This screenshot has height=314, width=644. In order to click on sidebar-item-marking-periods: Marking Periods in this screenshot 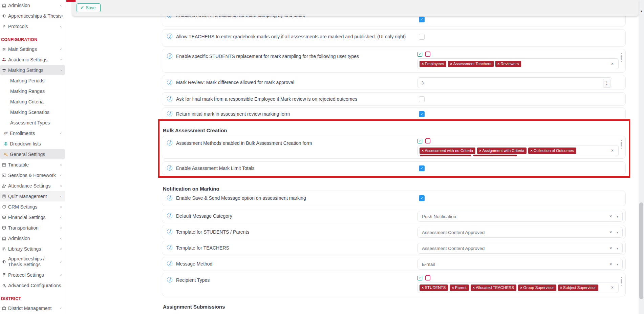, I will do `click(33, 81)`.